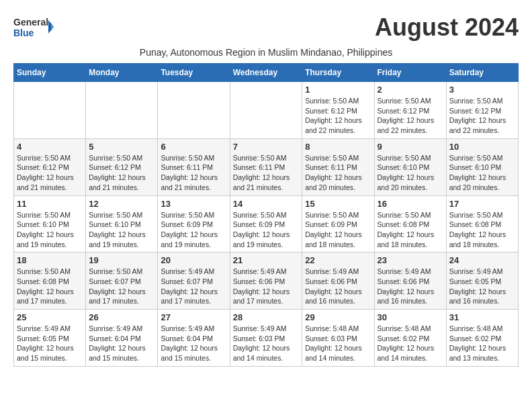 This screenshot has height=411, width=532. I want to click on calendar-cell: 10Sunrise: 5:50 AMSunset: 6:10 PMDayligh…, so click(482, 167).